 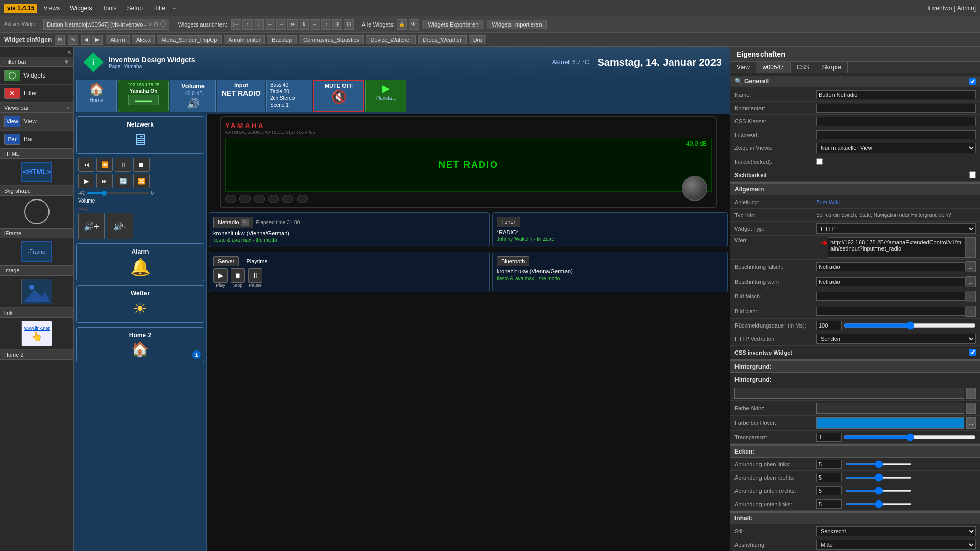 What do you see at coordinates (829, 478) in the screenshot?
I see `corner-or-input` at bounding box center [829, 478].